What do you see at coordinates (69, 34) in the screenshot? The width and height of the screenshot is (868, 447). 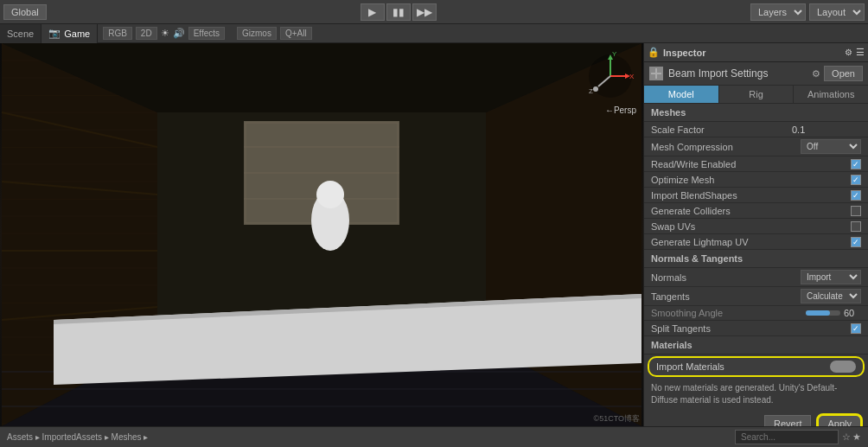 I see `game-tab: 📷 Game` at bounding box center [69, 34].